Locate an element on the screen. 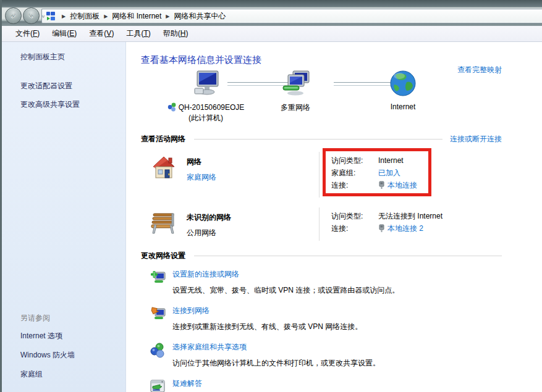  recent-pages-dropdown: ▾ is located at coordinates (43, 16).